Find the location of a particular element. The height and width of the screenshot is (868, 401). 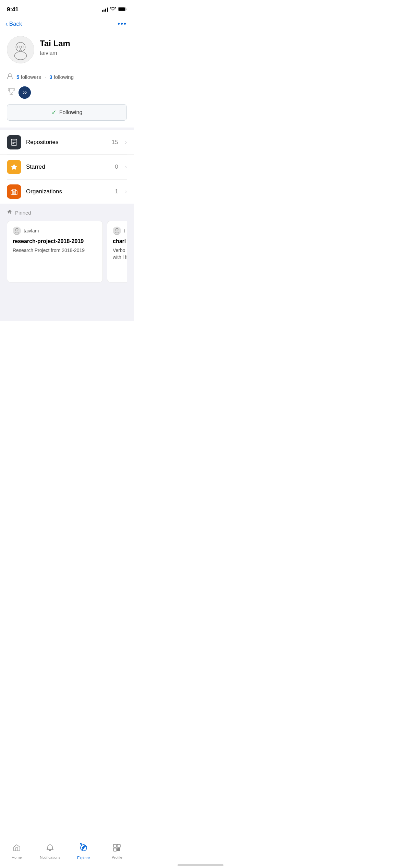

card-user-row-2: t is located at coordinates (120, 231).